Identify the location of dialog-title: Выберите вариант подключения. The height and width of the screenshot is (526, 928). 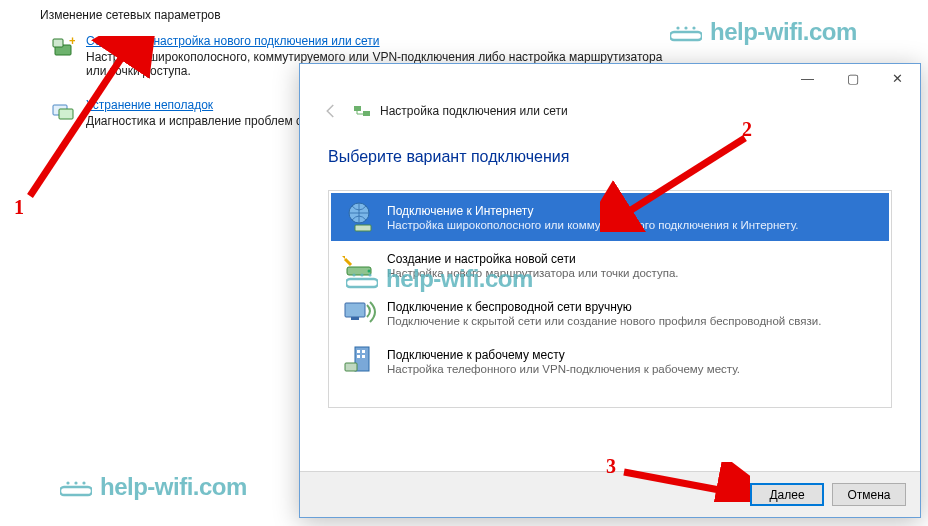
(610, 157).